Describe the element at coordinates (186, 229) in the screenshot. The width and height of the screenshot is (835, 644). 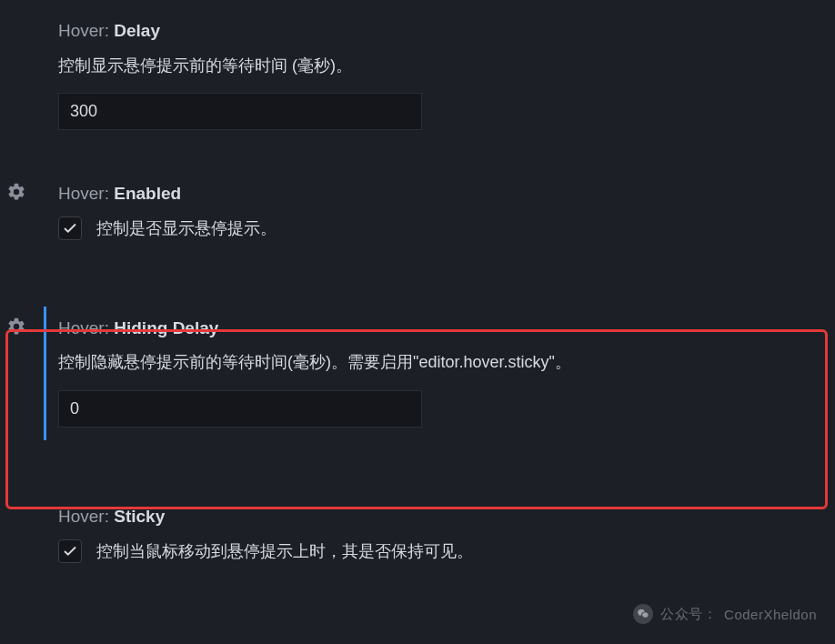
I see `checkbox-label: 控制是否显示悬停提示。` at that location.